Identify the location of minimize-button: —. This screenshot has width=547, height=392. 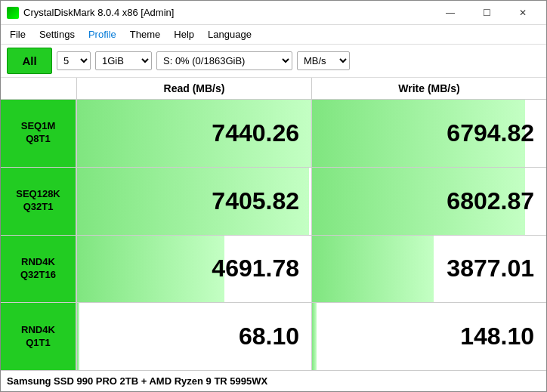
(450, 13).